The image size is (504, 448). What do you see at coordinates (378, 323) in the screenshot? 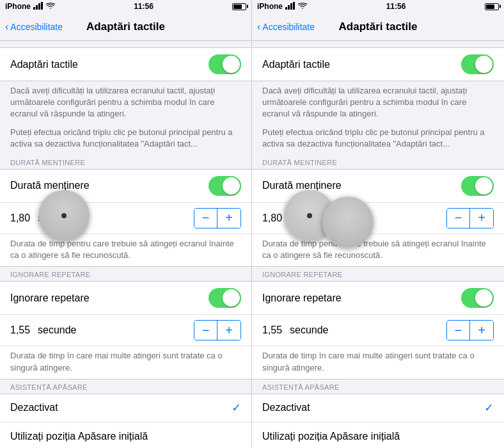
I see `section-1: IGNORARE REPETARE Ignorare repetare 1,55…` at bounding box center [378, 323].